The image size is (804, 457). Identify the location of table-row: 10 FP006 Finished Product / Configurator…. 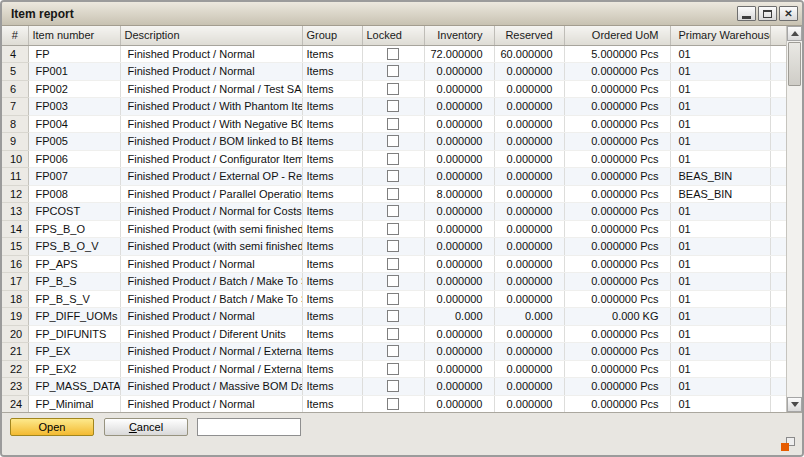
(394, 159).